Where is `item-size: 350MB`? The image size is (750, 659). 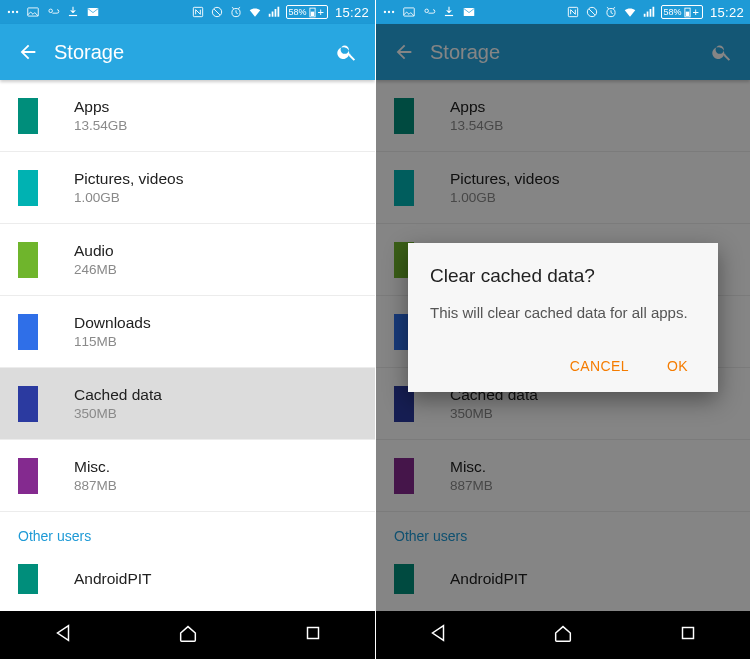
item-size: 350MB is located at coordinates (118, 414).